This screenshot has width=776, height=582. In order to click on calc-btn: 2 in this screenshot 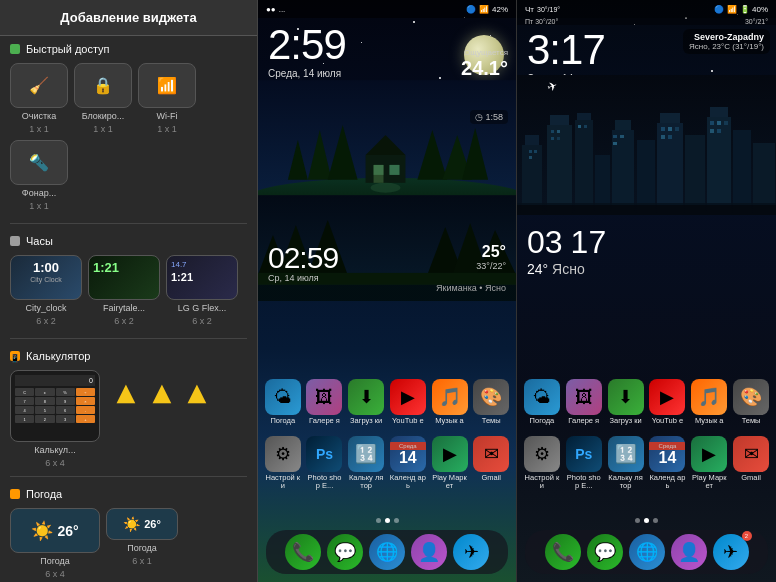, I will do `click(44, 419)`.